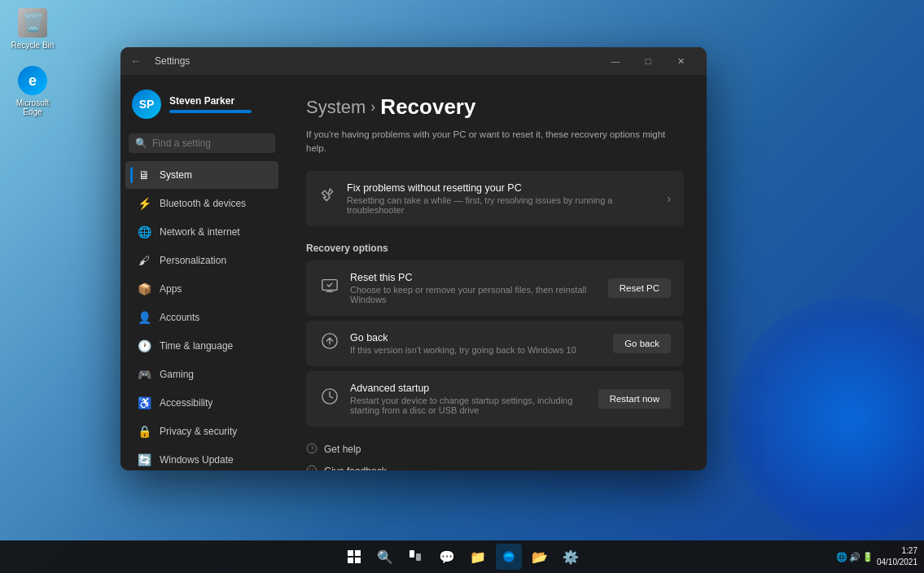 The image size is (924, 573). Describe the element at coordinates (147, 104) in the screenshot. I see `avatar: SP` at that location.